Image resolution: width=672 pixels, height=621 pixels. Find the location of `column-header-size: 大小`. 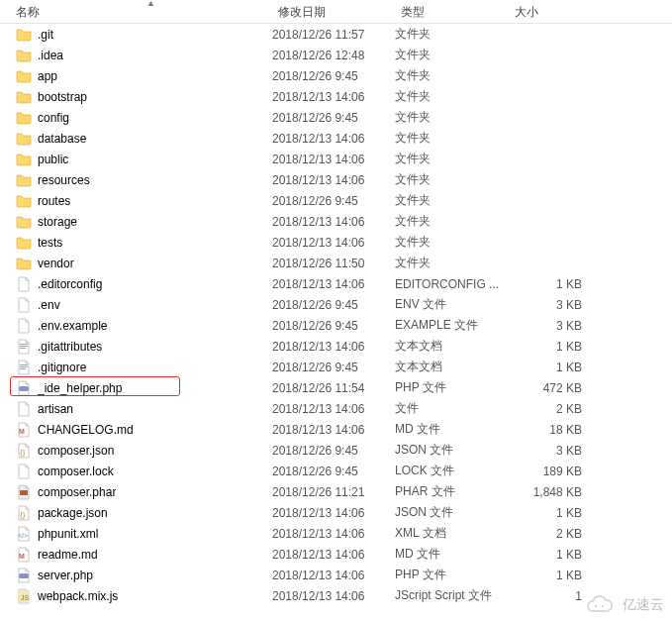

column-header-size: 大小 is located at coordinates (548, 12).